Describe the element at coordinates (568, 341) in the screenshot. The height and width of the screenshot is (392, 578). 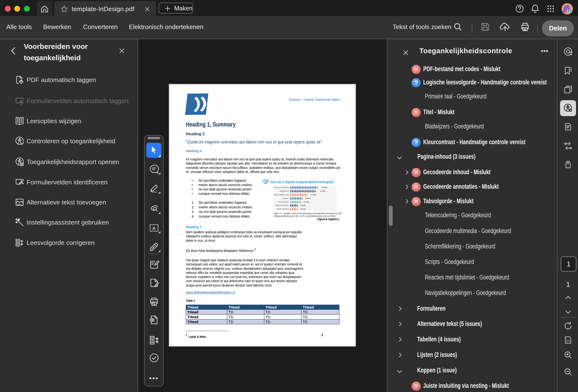
I see `svg-text: 1:1` at that location.